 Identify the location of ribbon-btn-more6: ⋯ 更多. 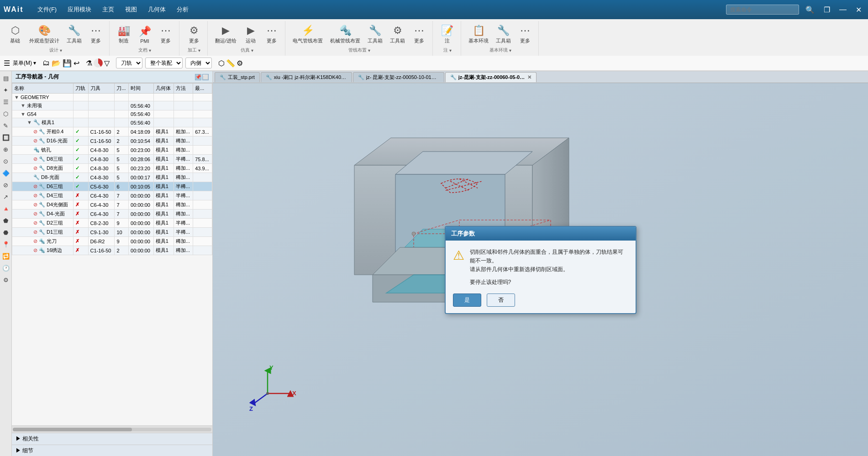
(525, 35).